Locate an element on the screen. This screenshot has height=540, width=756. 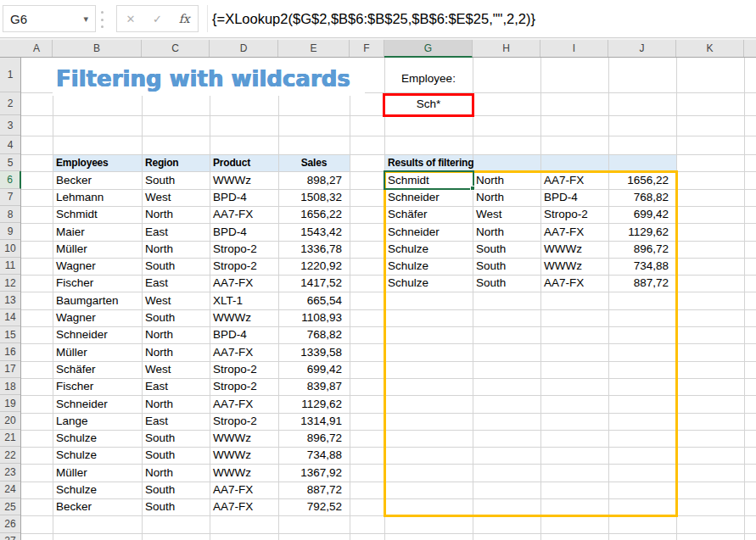
row-header-4: 4 is located at coordinates (10, 145).